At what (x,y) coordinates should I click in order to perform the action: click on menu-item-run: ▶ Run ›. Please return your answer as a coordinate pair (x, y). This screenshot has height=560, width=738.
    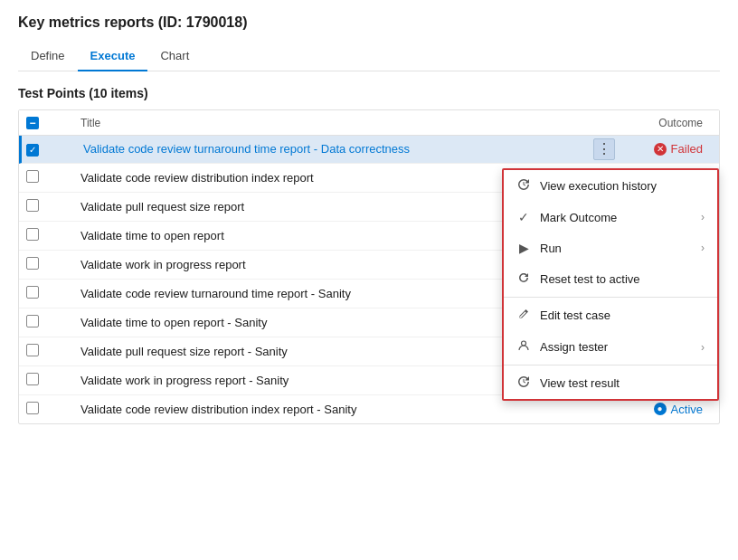
    Looking at the image, I should click on (610, 248).